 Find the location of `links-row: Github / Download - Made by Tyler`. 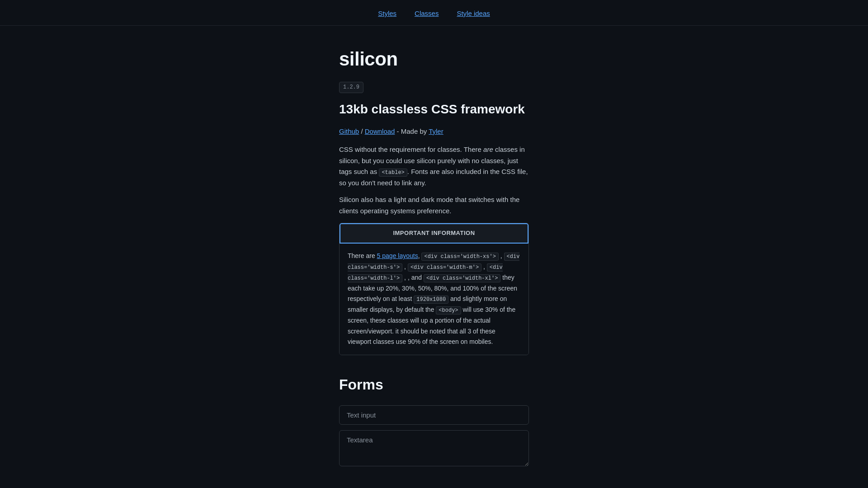

links-row: Github / Download - Made by Tyler is located at coordinates (434, 131).